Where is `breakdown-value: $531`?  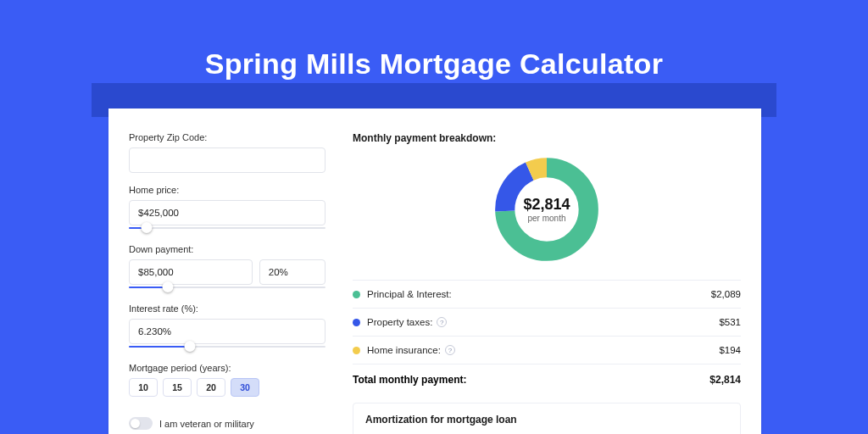 breakdown-value: $531 is located at coordinates (730, 322).